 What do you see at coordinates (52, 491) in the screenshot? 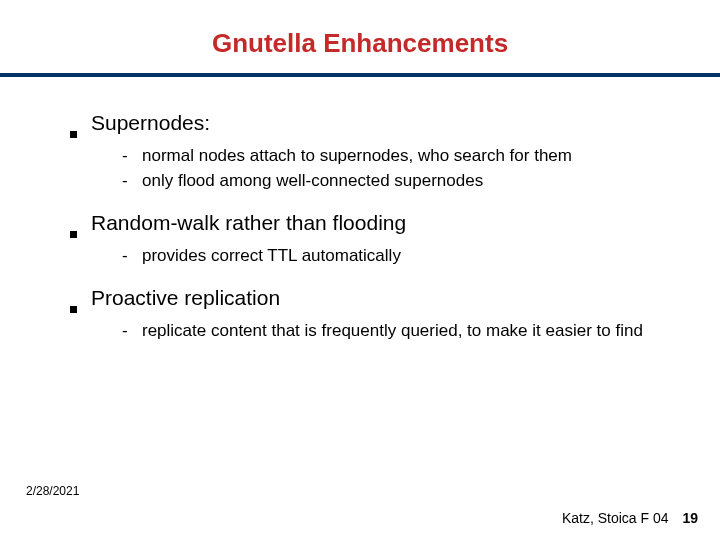
I see `footer-date: 2/28/2021` at bounding box center [52, 491].